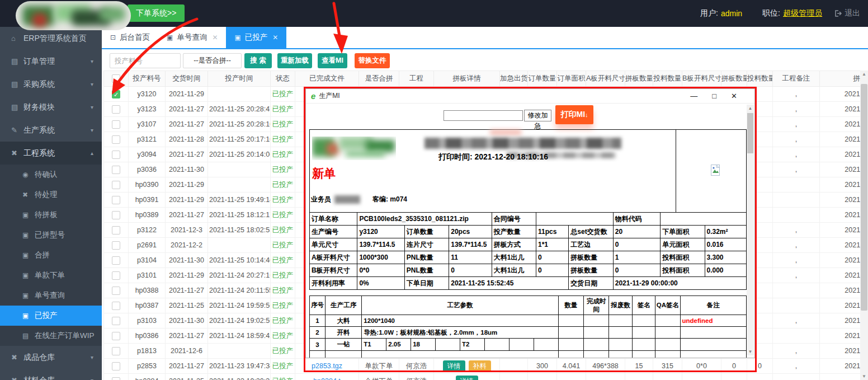  I want to click on cell-material-id: y3107, so click(147, 124).